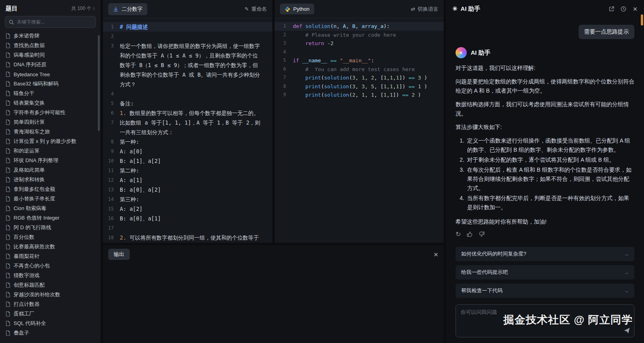 The width and height of the screenshot is (644, 343). Describe the element at coordinates (357, 95) in the screenshot. I see `code-text: print(solution(2, 1, 1, [1,1]) == 2 )` at that location.